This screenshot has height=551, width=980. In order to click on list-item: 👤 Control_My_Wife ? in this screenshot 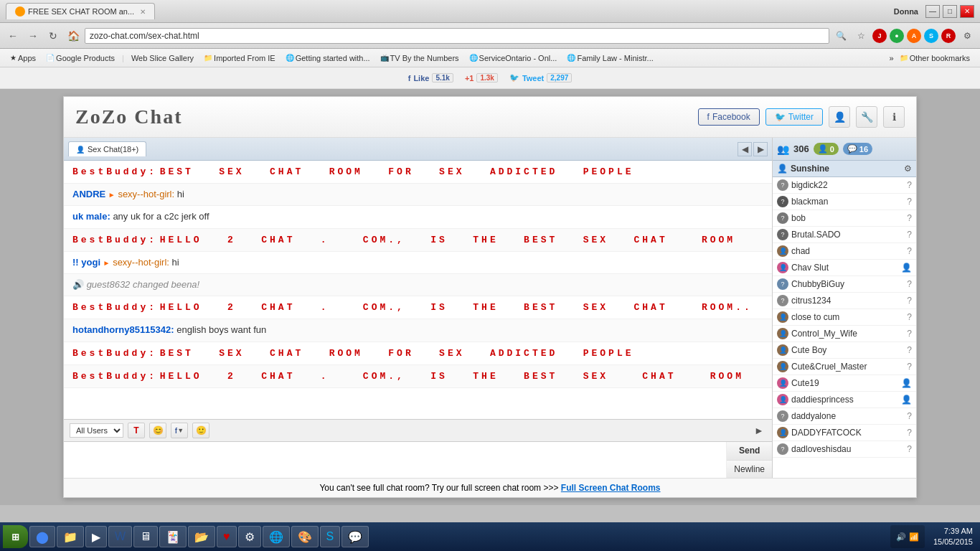, I will do `click(844, 334)`.